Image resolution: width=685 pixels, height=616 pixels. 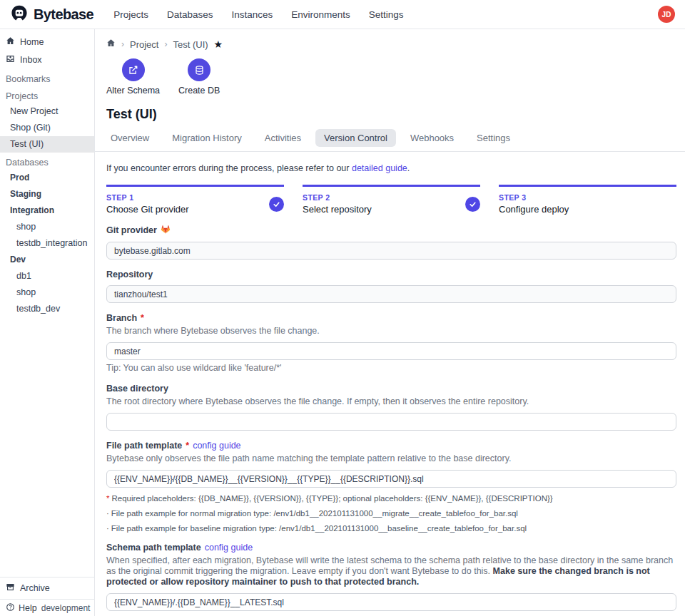 What do you see at coordinates (252, 14) in the screenshot?
I see `nav-link-instances: Instances` at bounding box center [252, 14].